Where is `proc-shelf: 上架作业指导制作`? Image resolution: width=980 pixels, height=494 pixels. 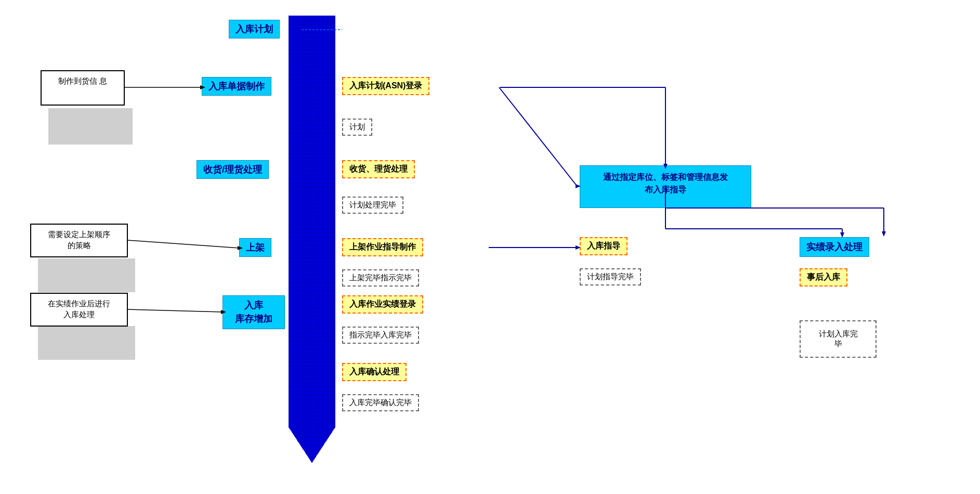 proc-shelf: 上架作业指导制作 is located at coordinates (383, 248).